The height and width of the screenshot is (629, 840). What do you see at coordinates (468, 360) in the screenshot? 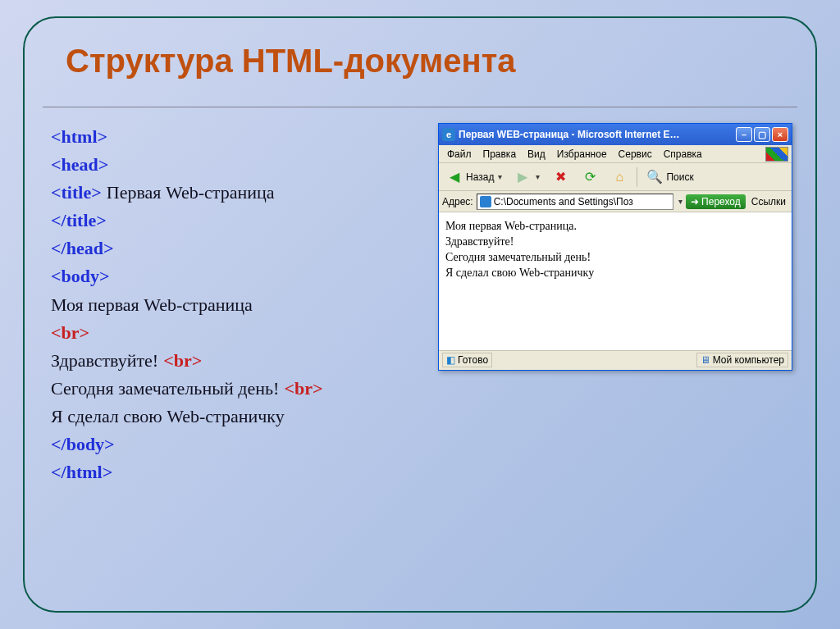
I see `status-done: ◧ Готово` at bounding box center [468, 360].